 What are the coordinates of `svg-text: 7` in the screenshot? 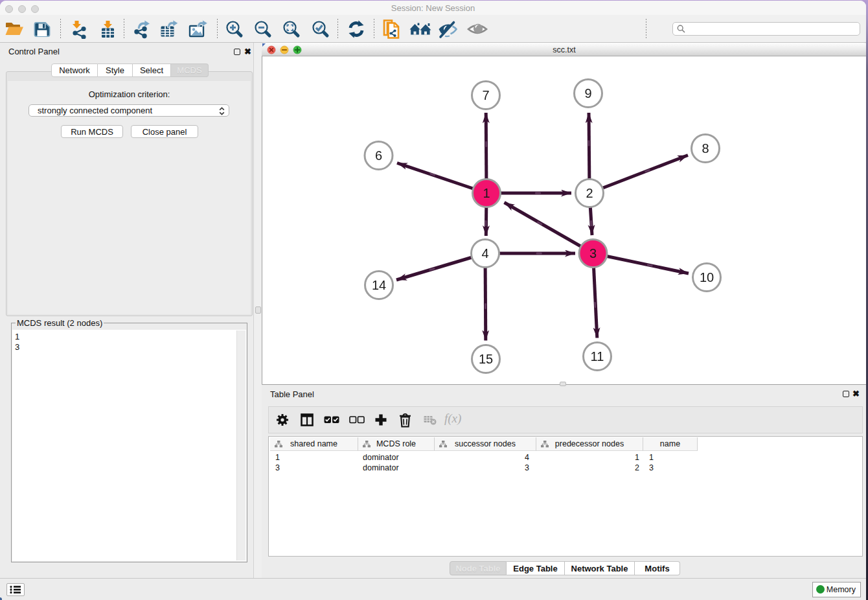 It's located at (486, 95).